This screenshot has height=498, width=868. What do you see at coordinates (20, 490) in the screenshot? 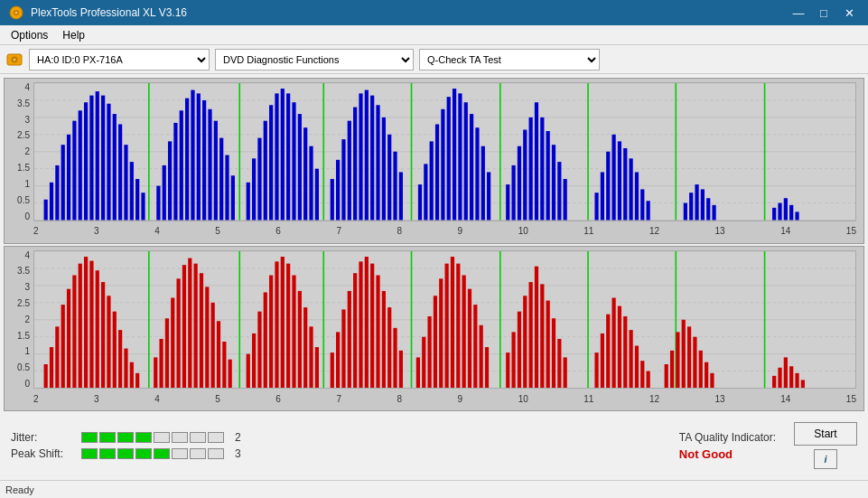
I see `status-text: Ready` at bounding box center [20, 490].